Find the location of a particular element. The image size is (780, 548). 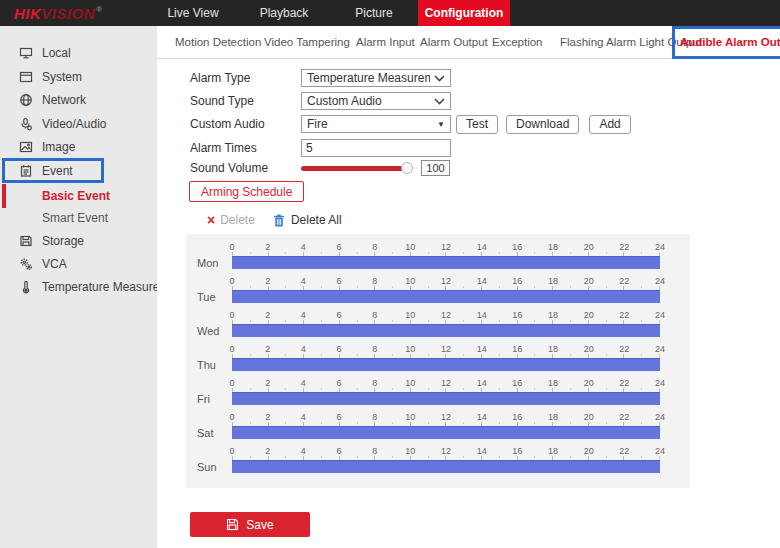

tab-alarm-output: Alarm Output is located at coordinates (454, 42).